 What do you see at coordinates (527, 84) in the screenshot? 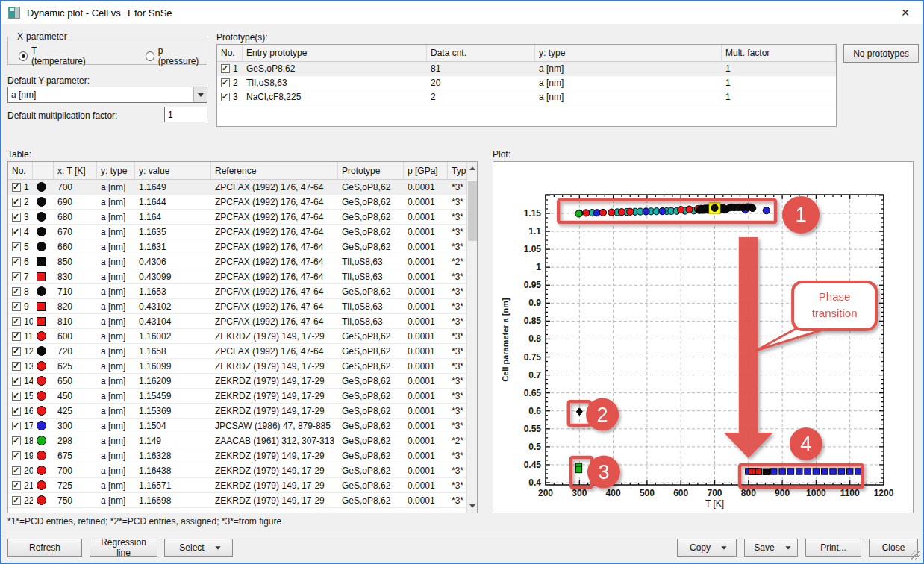
I see `prototype-row: 2TlI,oS8,6320a [nm]1` at bounding box center [527, 84].